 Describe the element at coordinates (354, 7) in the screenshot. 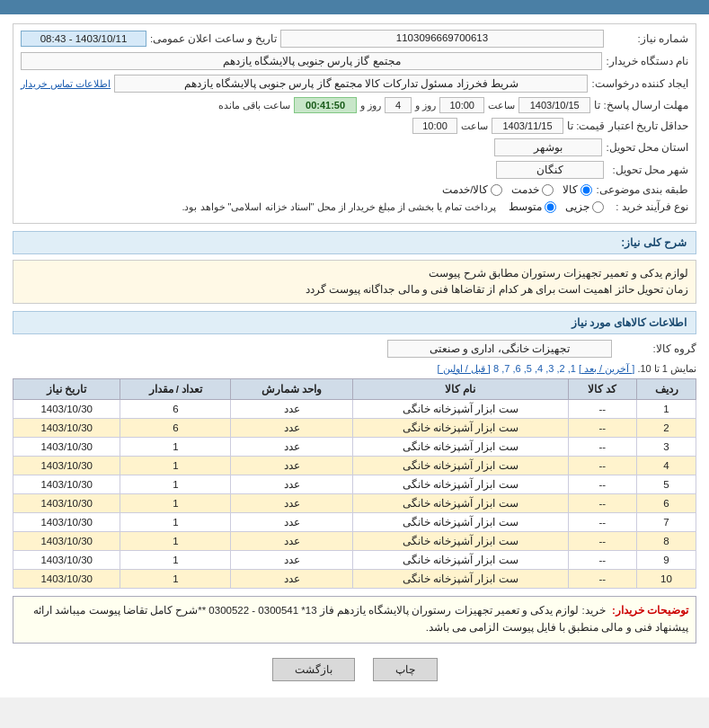

I see `page-header` at that location.